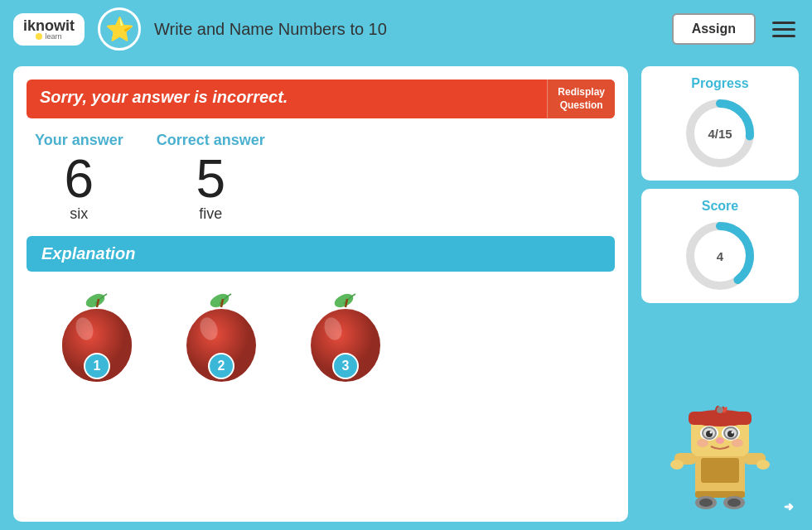  I want to click on apples-area: 1 2, so click(321, 335).